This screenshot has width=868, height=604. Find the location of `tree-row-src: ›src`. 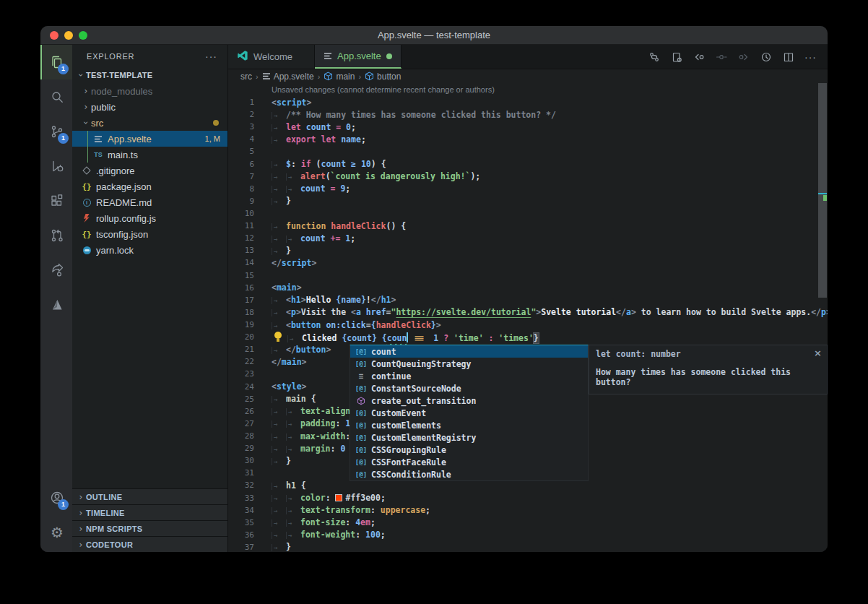

tree-row-src: ›src is located at coordinates (150, 123).